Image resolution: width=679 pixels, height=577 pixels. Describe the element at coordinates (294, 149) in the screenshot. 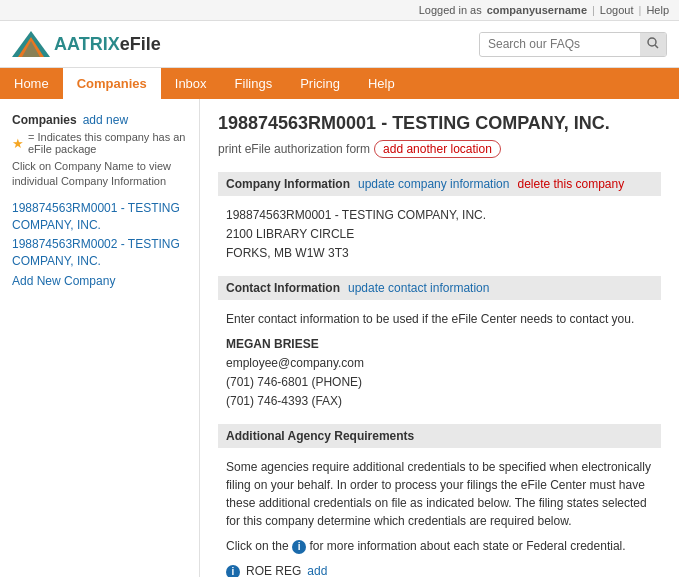

I see `auth-label: print eFile authorization form` at that location.